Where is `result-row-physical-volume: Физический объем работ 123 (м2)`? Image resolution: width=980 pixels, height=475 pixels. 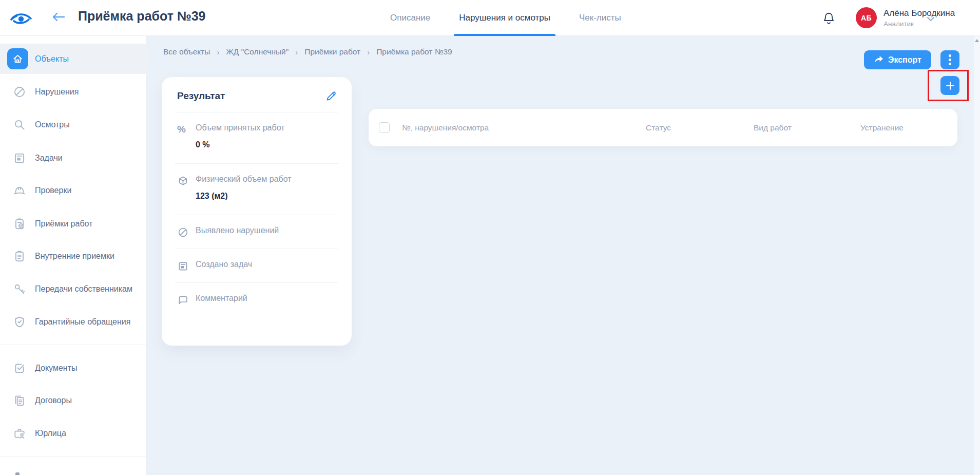
result-row-physical-volume: Физический объем работ 123 (м2) is located at coordinates (257, 189).